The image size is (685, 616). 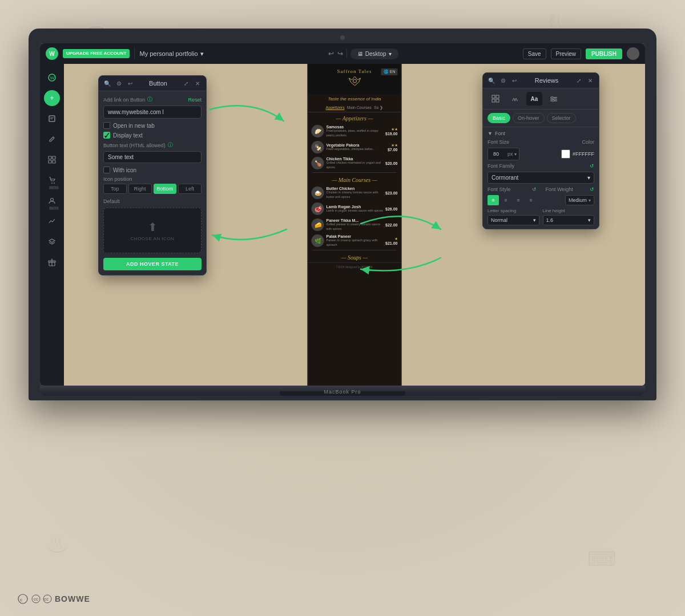 I want to click on type-on-hover-button: On-hover, so click(x=529, y=118).